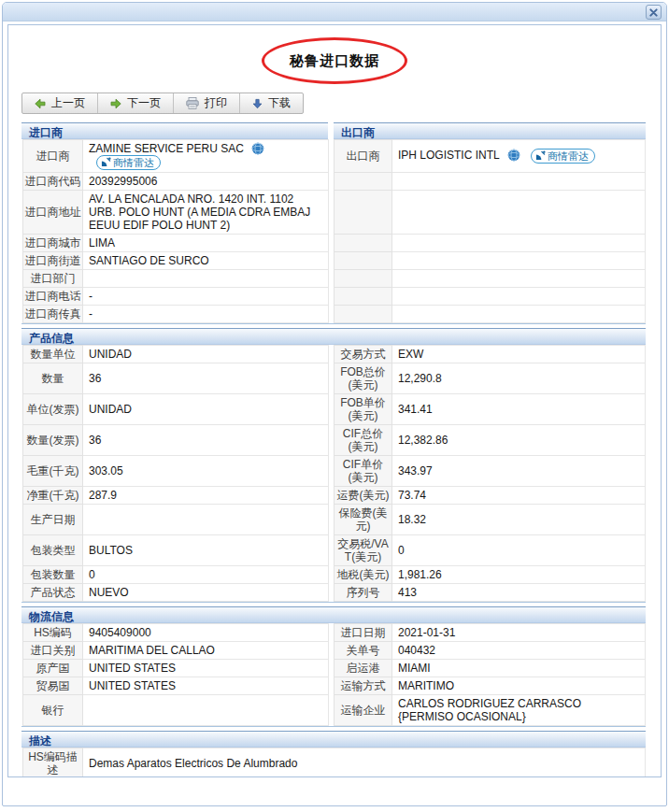 The image size is (669, 812). Describe the element at coordinates (334, 278) in the screenshot. I see `table-row: 进口部门` at that location.